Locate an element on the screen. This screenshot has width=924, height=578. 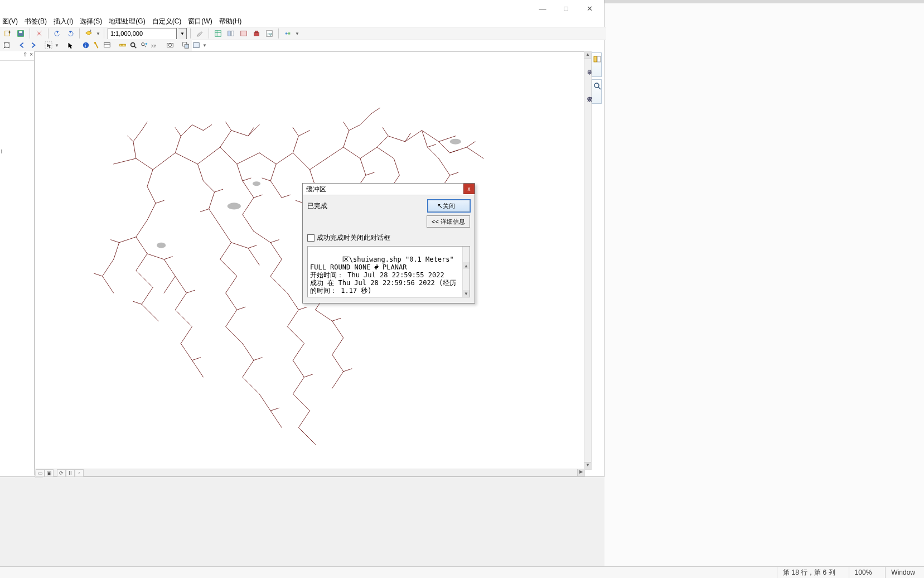
catalog-dock-tab: 目录 is located at coordinates (597, 65).